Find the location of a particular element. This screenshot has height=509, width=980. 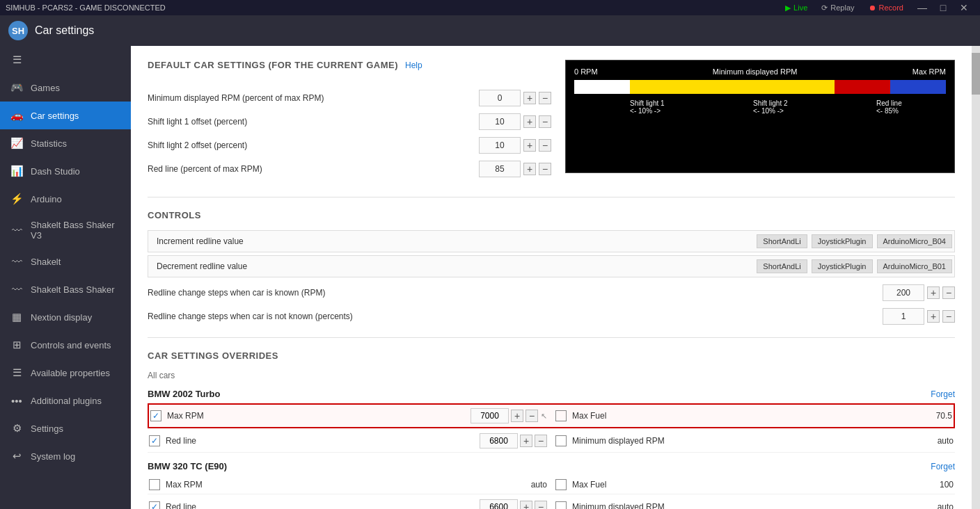

record-button: ⏺ Record is located at coordinates (886, 8).